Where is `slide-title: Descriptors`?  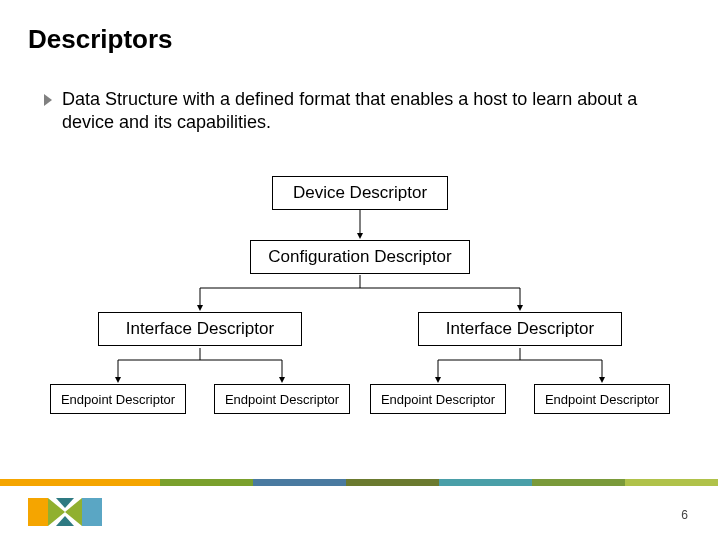 slide-title: Descriptors is located at coordinates (100, 40).